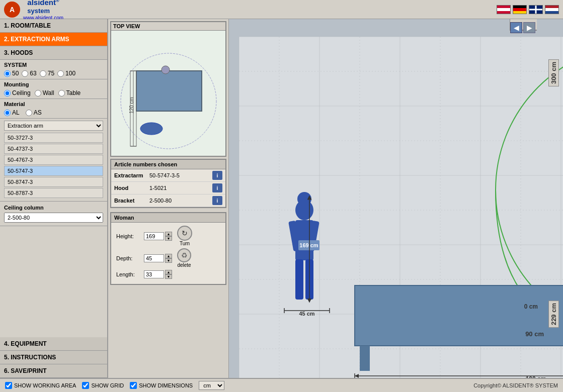 The width and height of the screenshot is (563, 392). What do you see at coordinates (168, 218) in the screenshot?
I see `woman-header: Woman` at bounding box center [168, 218].